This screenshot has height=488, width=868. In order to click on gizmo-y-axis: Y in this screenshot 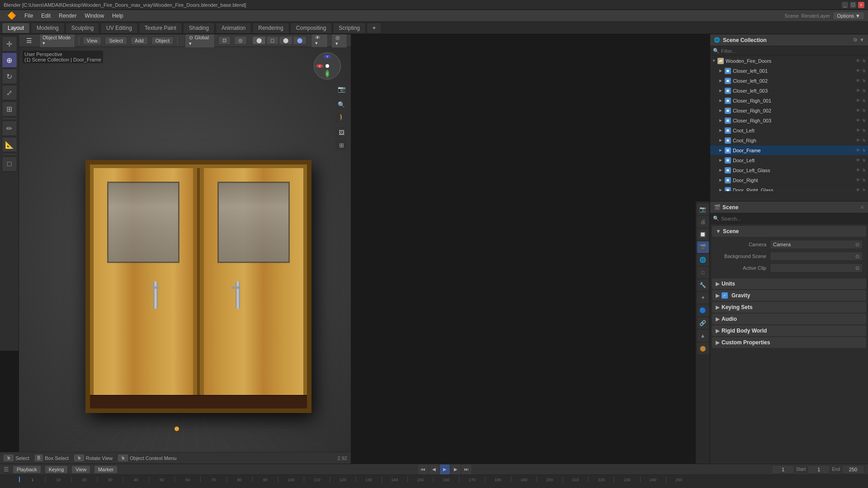, I will do `click(327, 56)`.